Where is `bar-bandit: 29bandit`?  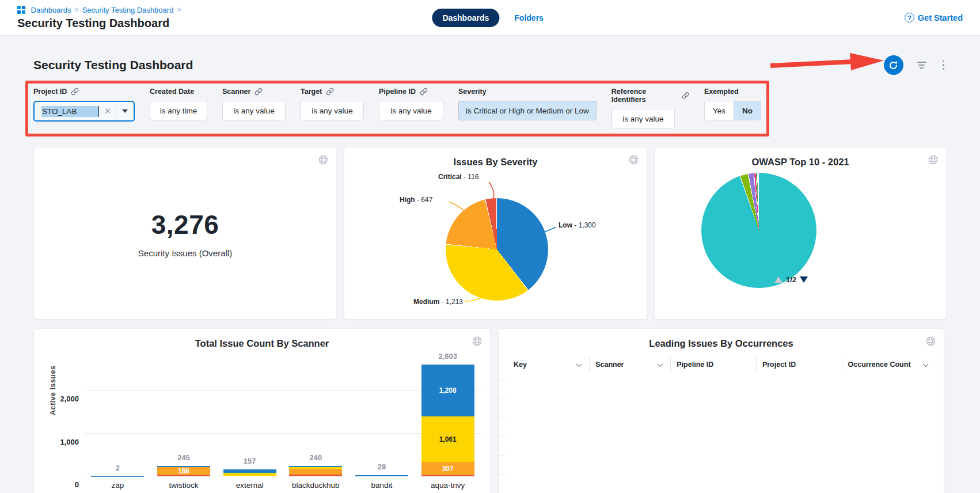 bar-bandit: 29bandit is located at coordinates (382, 419).